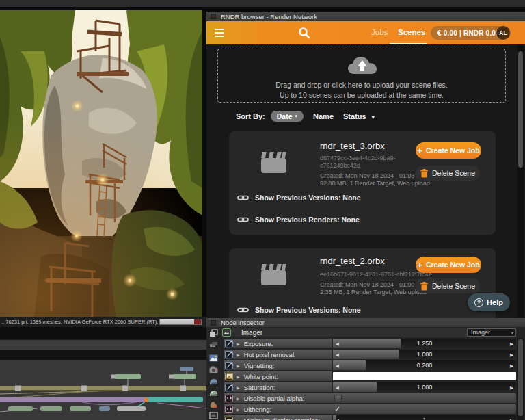  Describe the element at coordinates (177, 321) in the screenshot. I see `gpu-memory-used` at that location.